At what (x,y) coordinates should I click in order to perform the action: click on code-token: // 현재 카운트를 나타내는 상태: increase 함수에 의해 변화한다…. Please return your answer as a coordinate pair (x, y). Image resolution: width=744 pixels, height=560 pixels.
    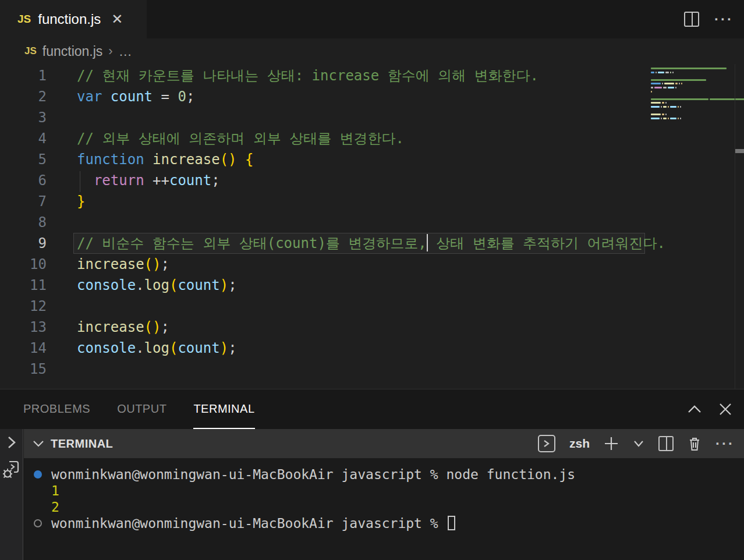
    Looking at the image, I should click on (307, 76).